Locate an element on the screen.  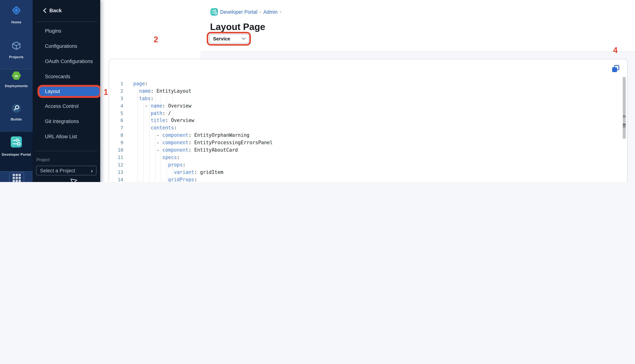
breadcrumb-developer-portal: Developer Portal is located at coordinates (239, 12).